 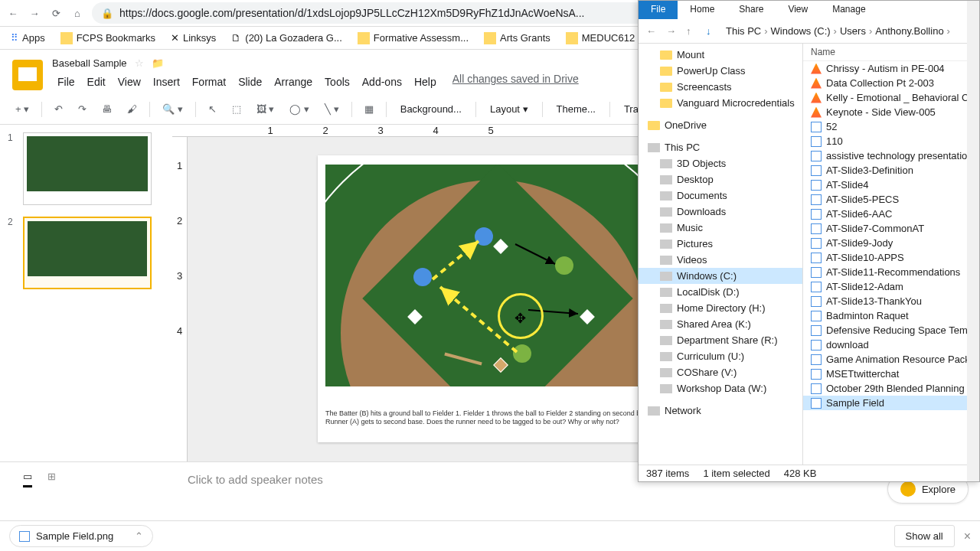 I want to click on paint-button: 🖌, so click(x=132, y=109).